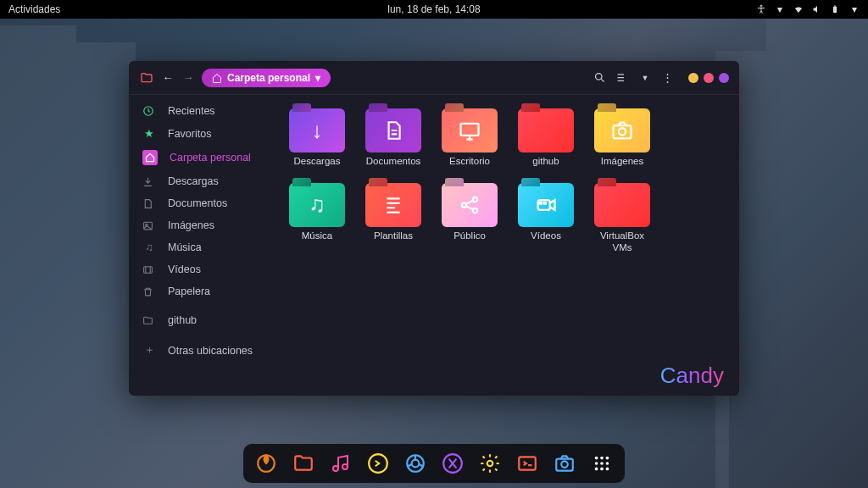  I want to click on plus-icon: ＋, so click(149, 351).